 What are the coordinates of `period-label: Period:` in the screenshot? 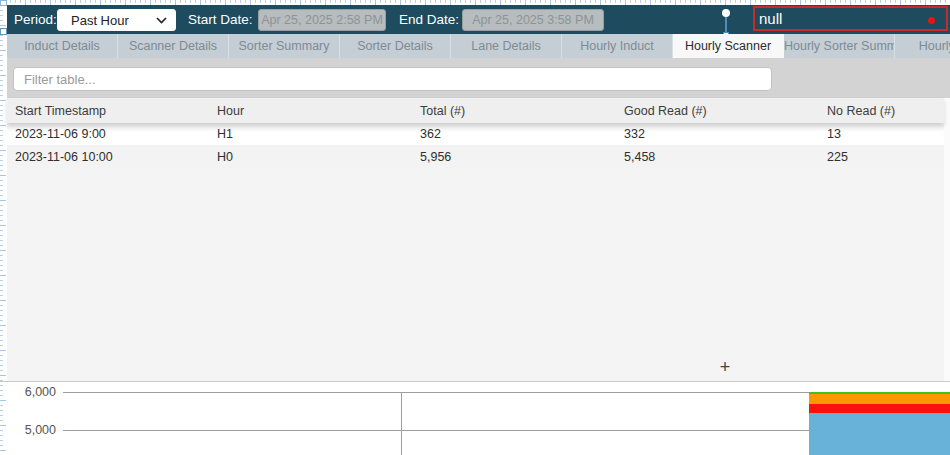 It's located at (36, 20).